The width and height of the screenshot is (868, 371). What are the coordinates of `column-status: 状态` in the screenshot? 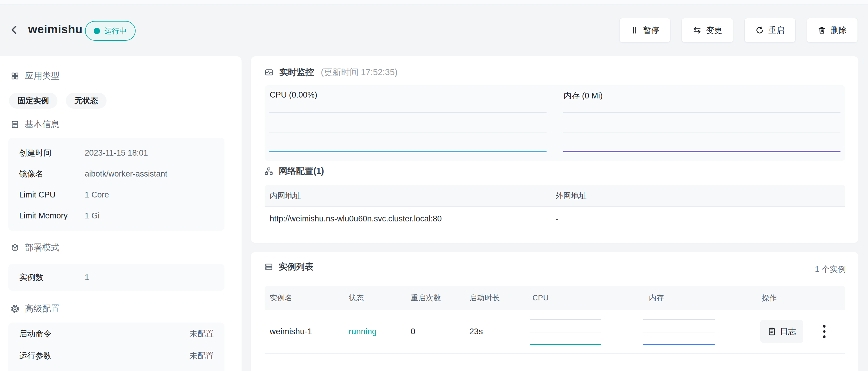 It's located at (356, 298).